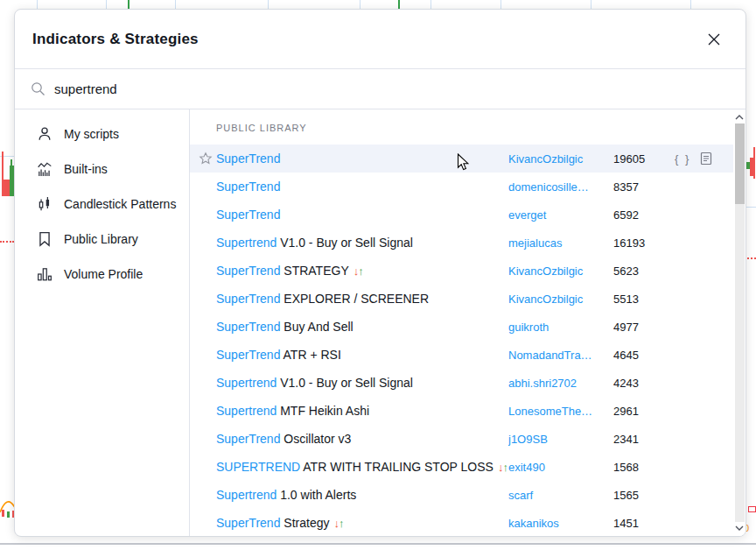 This screenshot has width=756, height=550. What do you see at coordinates (644, 412) in the screenshot?
I see `likes-count: 2961` at bounding box center [644, 412].